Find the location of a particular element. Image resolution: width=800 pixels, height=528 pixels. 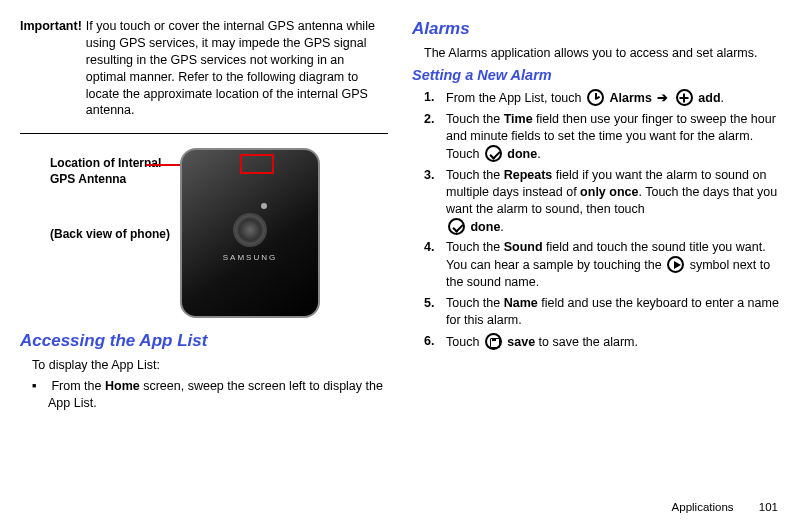

step3-onlyonce-label: only once is located at coordinates (609, 192).